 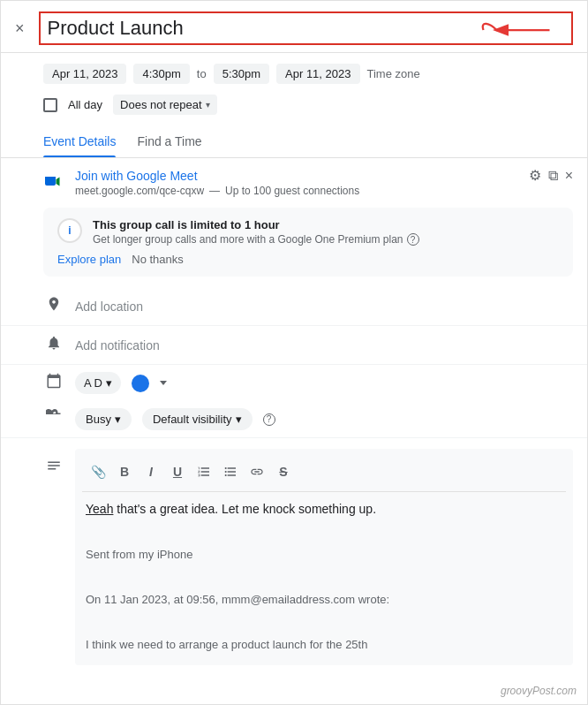 I want to click on calendar-dropdown: A D ▾, so click(x=98, y=383).